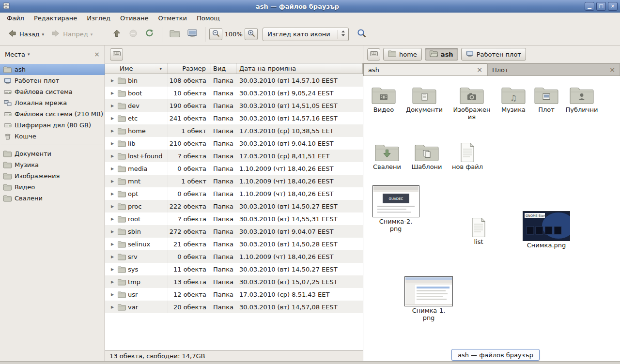 The image size is (620, 364). I want to click on file-row-opt: ▶opt0 обектаПапка1.10.2009 (чт) 18,40,26…, so click(234, 194).